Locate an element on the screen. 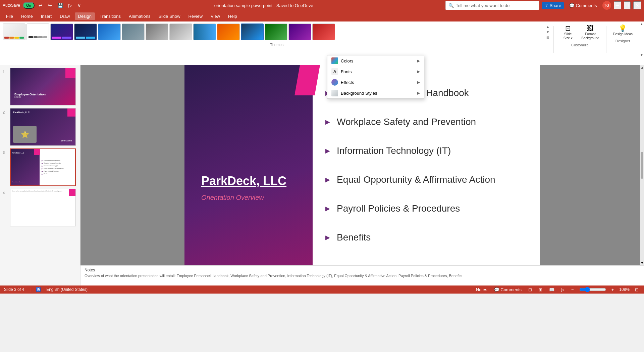  slide-size-button: ⊡ SlideSize ▾ is located at coordinates (568, 33).